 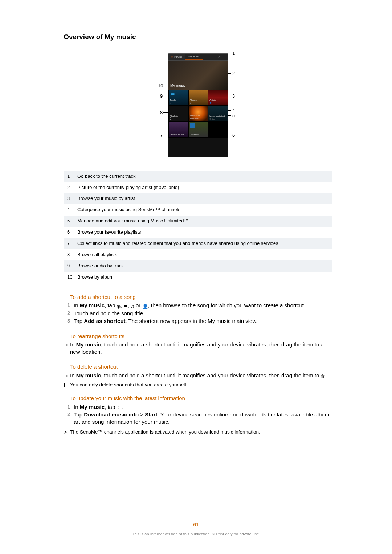 What do you see at coordinates (161, 136) in the screenshot?
I see `callout-7: 7` at bounding box center [161, 136].